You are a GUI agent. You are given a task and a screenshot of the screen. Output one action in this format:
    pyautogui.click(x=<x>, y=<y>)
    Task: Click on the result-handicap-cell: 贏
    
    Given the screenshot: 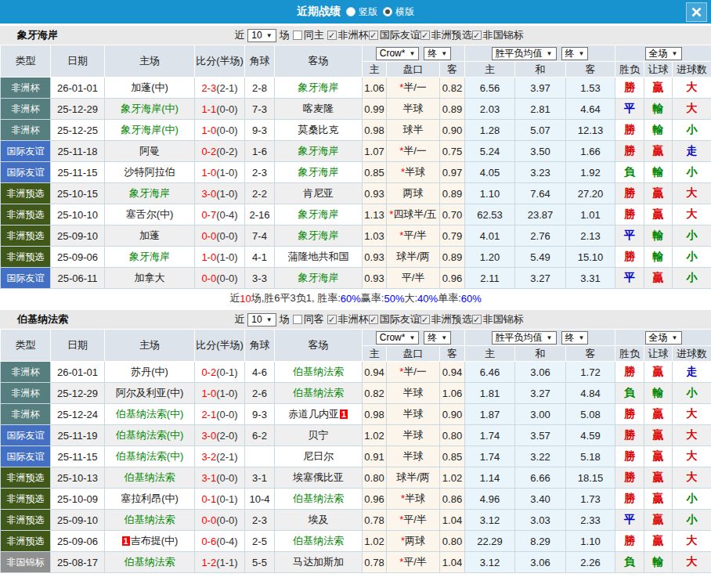 What is the action you would take?
    pyautogui.click(x=659, y=215)
    